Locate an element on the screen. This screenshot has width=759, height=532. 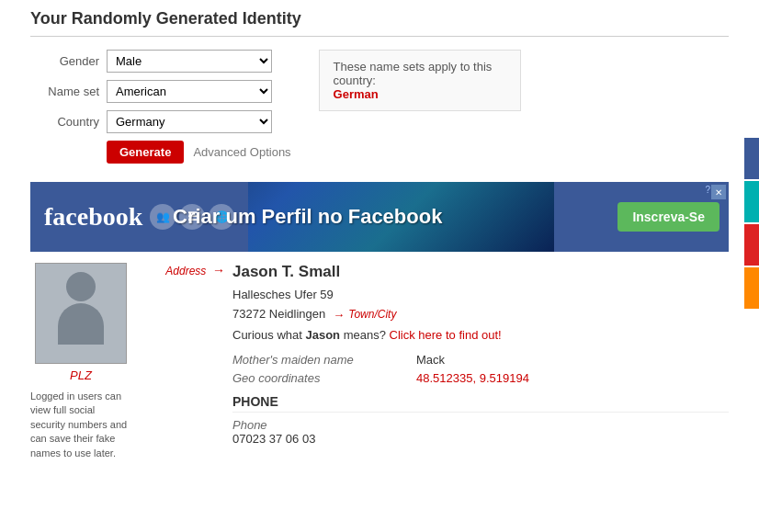
nameset-country-name: German is located at coordinates (357, 94).